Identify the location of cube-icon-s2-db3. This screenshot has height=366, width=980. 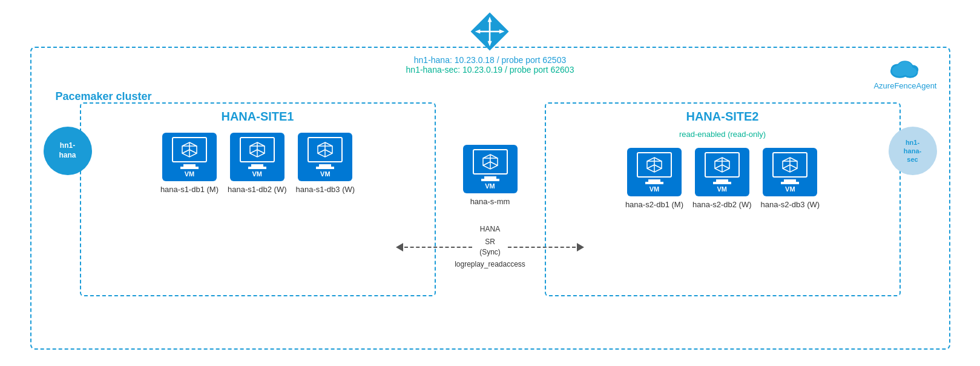
(790, 165).